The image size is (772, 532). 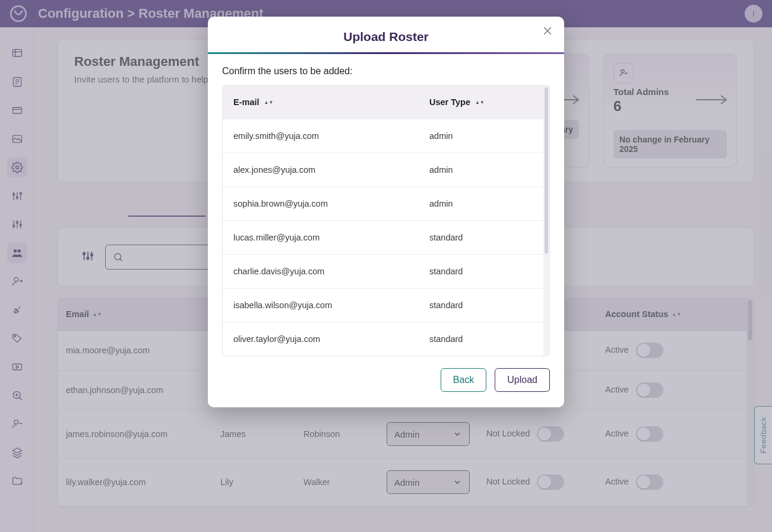 I want to click on modal-row: lucas.miller@yuja.comstandard, so click(x=386, y=238).